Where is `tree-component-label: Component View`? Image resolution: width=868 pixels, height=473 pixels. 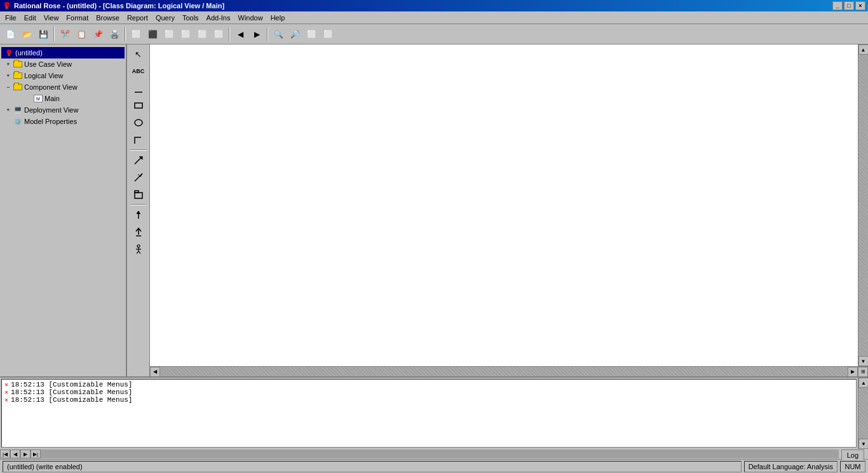 tree-component-label: Component View is located at coordinates (51, 87).